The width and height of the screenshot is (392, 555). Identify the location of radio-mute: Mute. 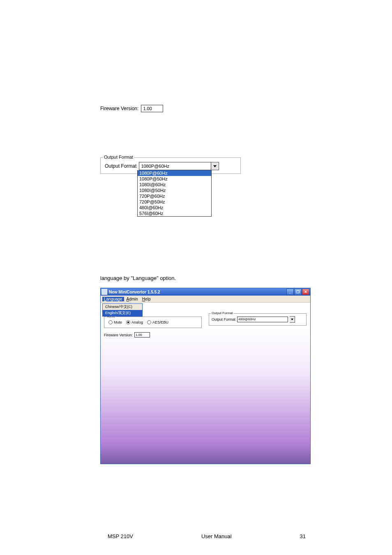
(115, 322).